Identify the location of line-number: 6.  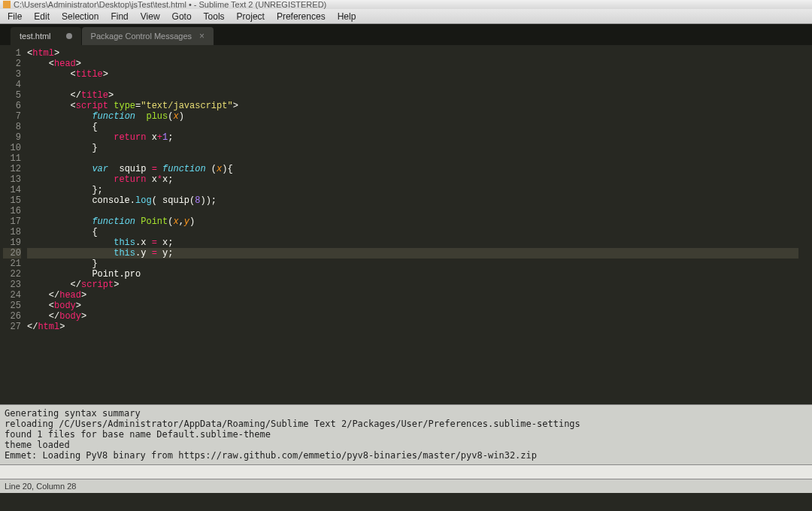
(12, 106).